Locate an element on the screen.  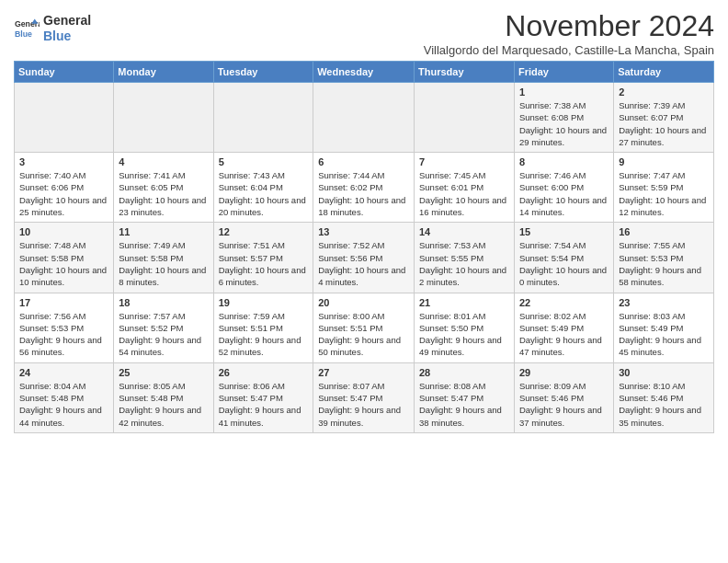
day-number: 19 is located at coordinates (264, 303).